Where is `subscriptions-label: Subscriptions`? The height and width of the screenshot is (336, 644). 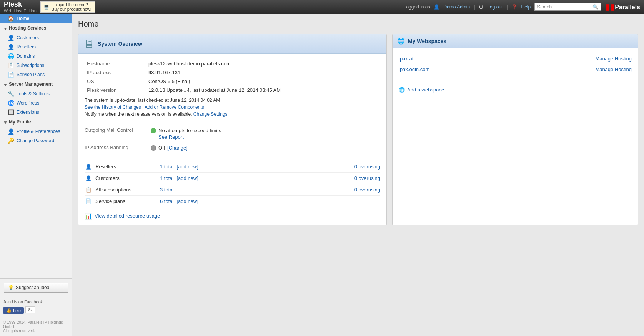 subscriptions-label: Subscriptions is located at coordinates (30, 65).